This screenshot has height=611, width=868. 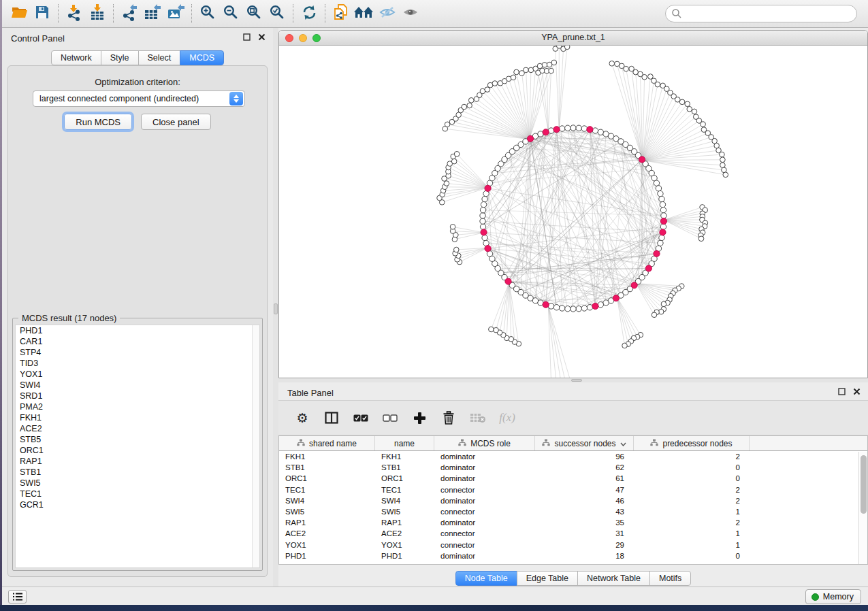 What do you see at coordinates (302, 418) in the screenshot?
I see `gear-icon: ⚙` at bounding box center [302, 418].